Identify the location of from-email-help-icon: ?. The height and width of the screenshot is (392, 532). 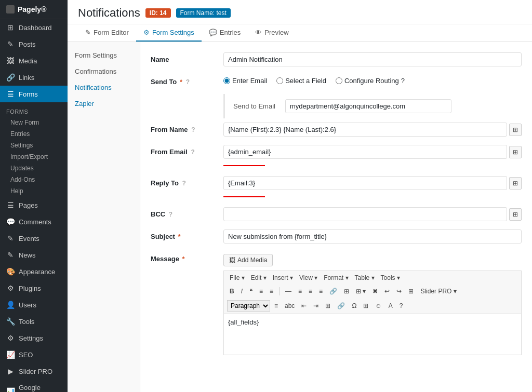
(192, 152).